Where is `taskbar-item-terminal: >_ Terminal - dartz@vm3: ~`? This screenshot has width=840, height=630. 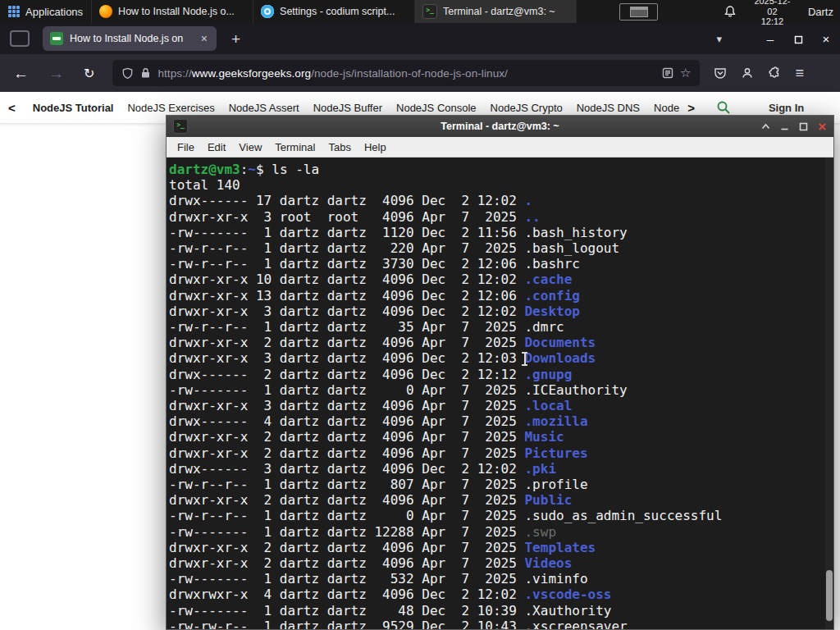
taskbar-item-terminal: >_ Terminal - dartz@vm3: ~ is located at coordinates (495, 11).